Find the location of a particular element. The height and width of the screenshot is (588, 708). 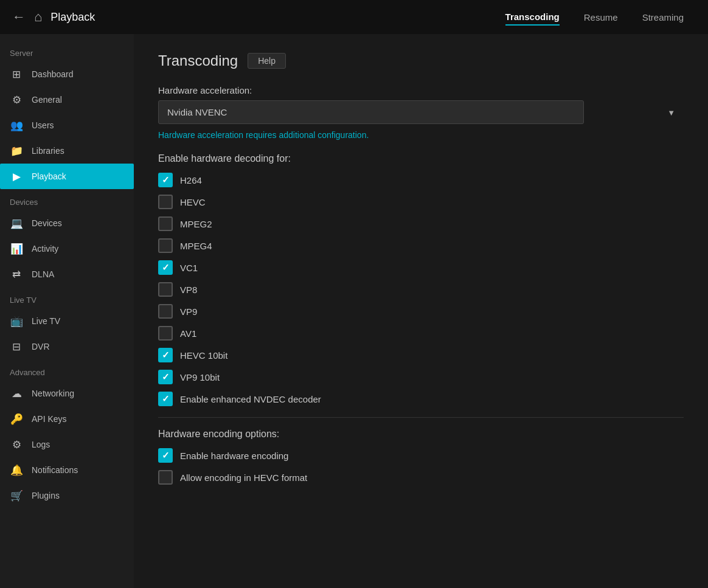

codec-vp9-checkbox is located at coordinates (165, 311).